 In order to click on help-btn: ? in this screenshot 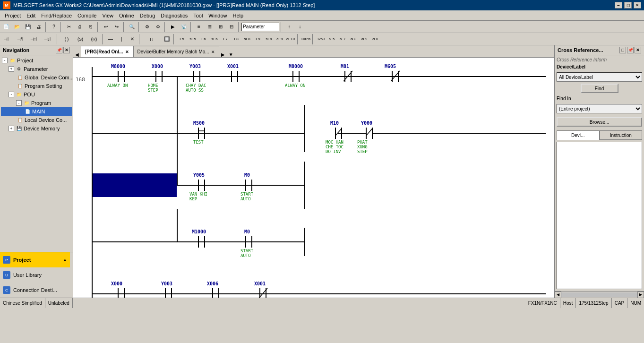, I will do `click(54, 27)`.